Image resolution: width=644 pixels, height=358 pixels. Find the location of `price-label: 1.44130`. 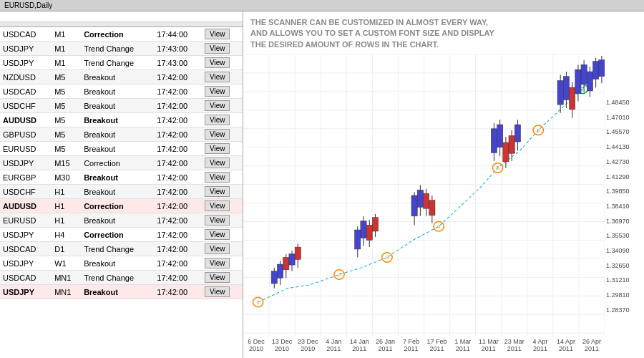

price-label: 1.44130 is located at coordinates (624, 147).